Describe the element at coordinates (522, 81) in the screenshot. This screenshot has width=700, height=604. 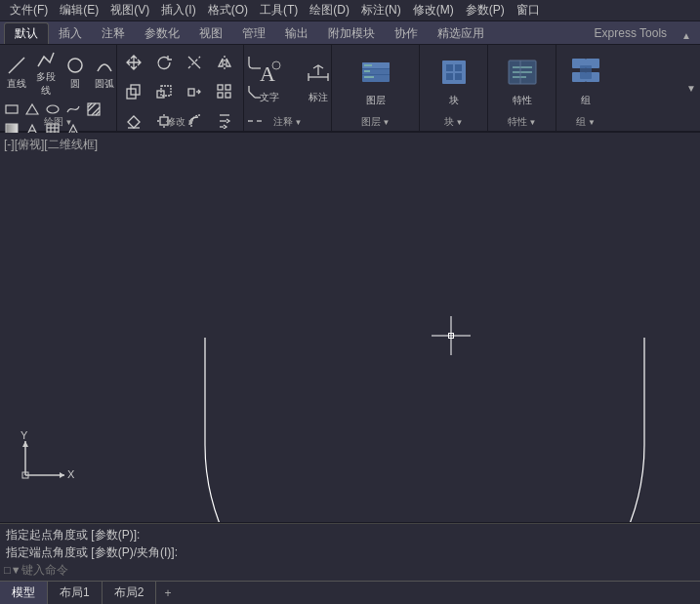
I see `properties-button: 特性` at that location.